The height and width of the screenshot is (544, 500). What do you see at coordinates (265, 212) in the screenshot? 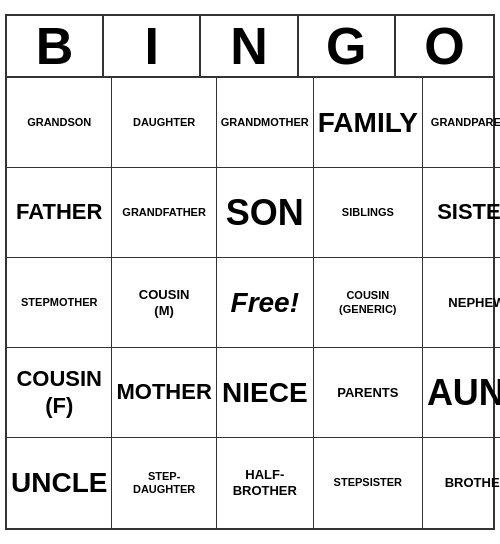
I see `cell-text: SON` at bounding box center [265, 212].